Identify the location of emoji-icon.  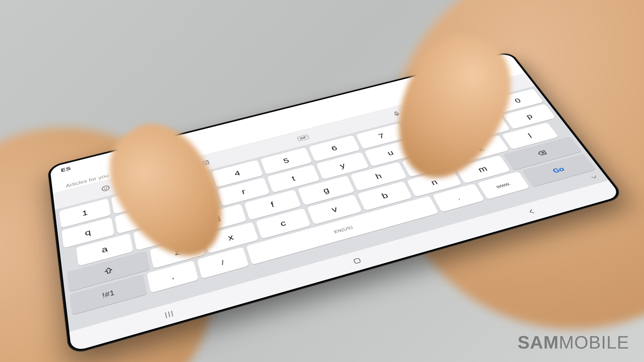
(105, 188).